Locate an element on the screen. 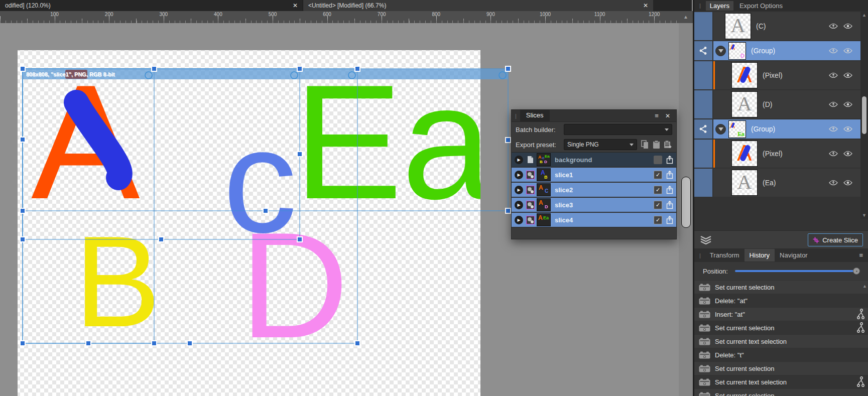  tab-transform: Transform is located at coordinates (725, 255).